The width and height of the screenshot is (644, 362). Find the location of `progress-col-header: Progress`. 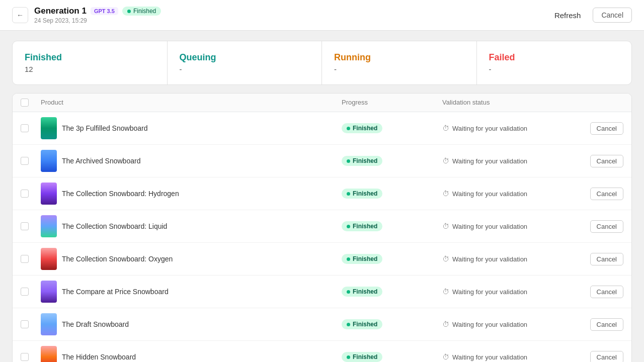

progress-col-header: Progress is located at coordinates (392, 103).